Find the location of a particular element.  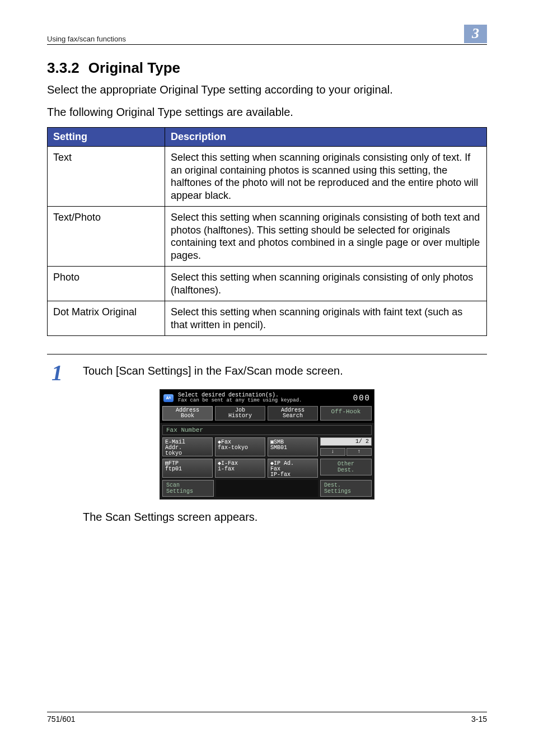

svg-text: 1 is located at coordinates (57, 372).